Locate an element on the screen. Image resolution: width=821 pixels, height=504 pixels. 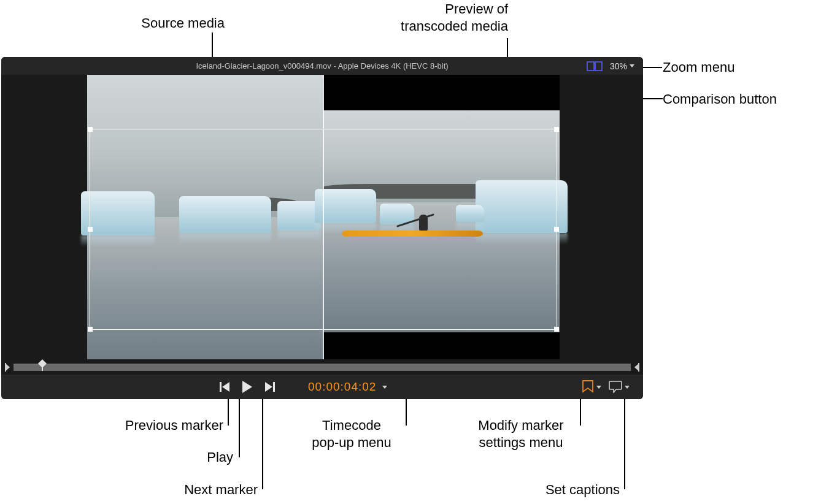
titlebar: Iceland-Glacier-Lagoon_v000494.mov - App… is located at coordinates (322, 66).